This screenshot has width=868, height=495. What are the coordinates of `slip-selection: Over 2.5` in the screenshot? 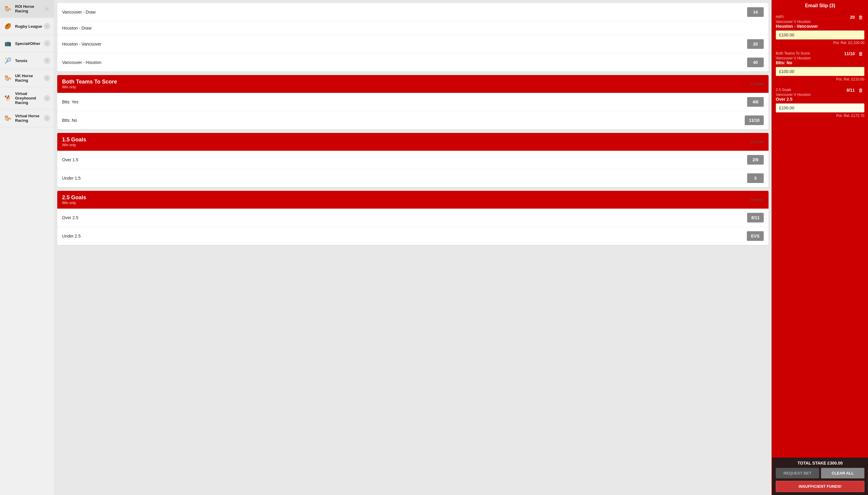 It's located at (793, 99).